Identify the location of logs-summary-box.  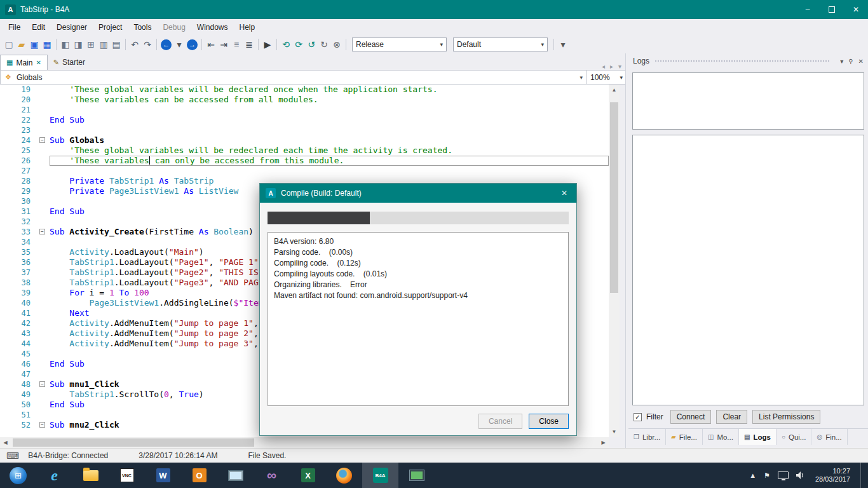
(749, 101).